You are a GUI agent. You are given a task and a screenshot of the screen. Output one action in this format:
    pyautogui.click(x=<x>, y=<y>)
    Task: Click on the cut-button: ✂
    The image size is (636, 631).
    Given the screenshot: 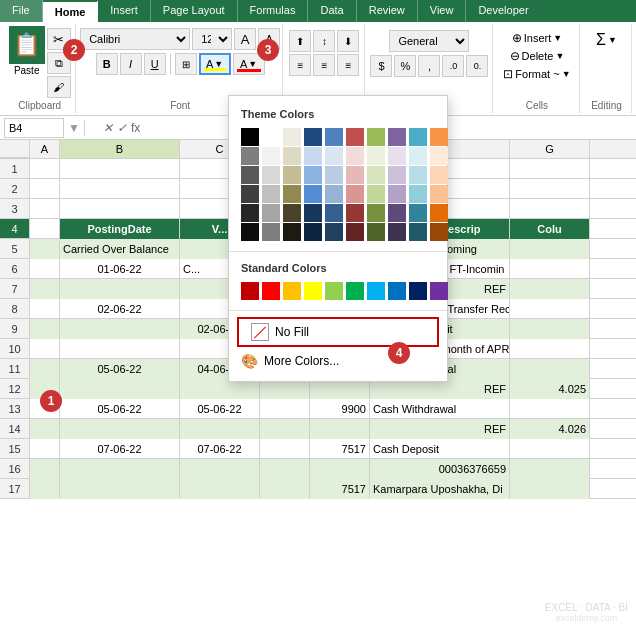 What is the action you would take?
    pyautogui.click(x=59, y=39)
    